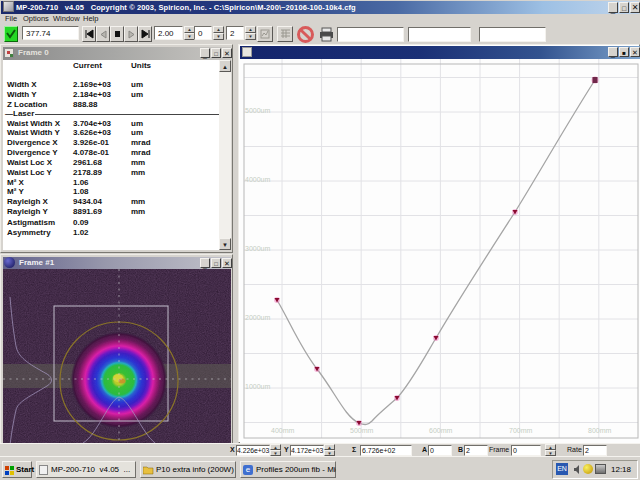 This screenshot has height=480, width=640. Describe the element at coordinates (258, 180) in the screenshot. I see `svg-text: 4000um` at that location.